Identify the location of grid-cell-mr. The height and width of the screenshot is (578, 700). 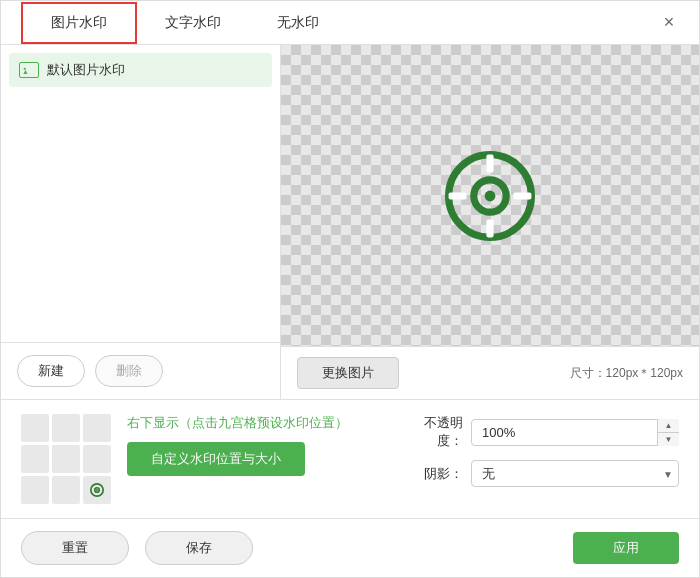
(97, 459).